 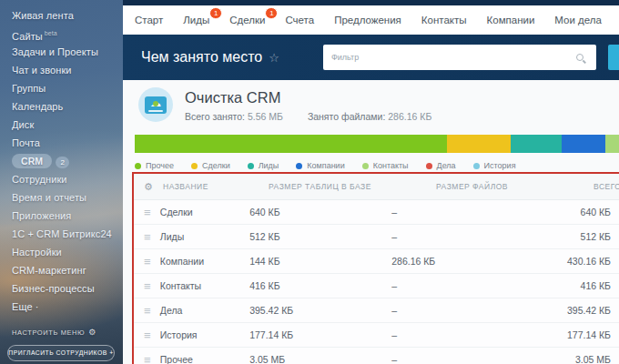 I want to click on sidebar-item-sup: beta, so click(x=51, y=33).